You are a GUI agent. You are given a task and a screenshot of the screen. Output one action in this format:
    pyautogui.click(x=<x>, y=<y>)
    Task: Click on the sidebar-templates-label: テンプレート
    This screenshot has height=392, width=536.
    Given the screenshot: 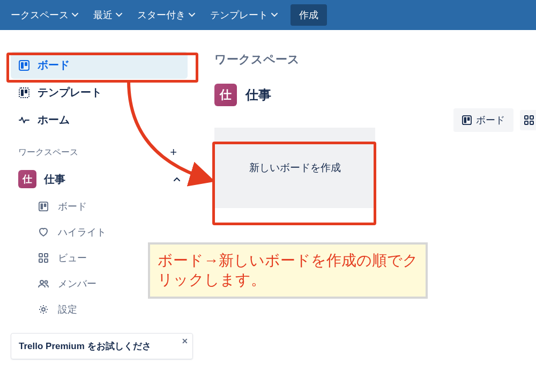 What is the action you would take?
    pyautogui.click(x=70, y=92)
    